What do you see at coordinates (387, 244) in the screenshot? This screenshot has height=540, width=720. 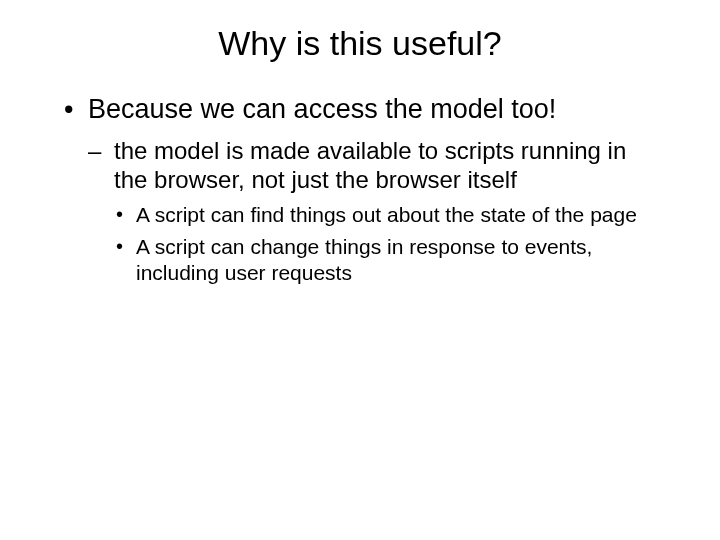 I see `bullet-list-lvl3: A script can find things out about the s…` at bounding box center [387, 244].